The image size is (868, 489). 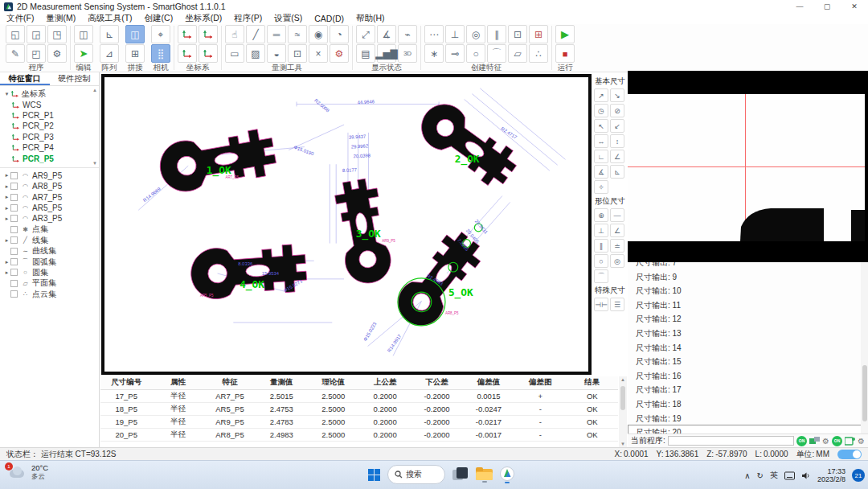 I want to click on touch-keyboard-icon, so click(x=789, y=476).